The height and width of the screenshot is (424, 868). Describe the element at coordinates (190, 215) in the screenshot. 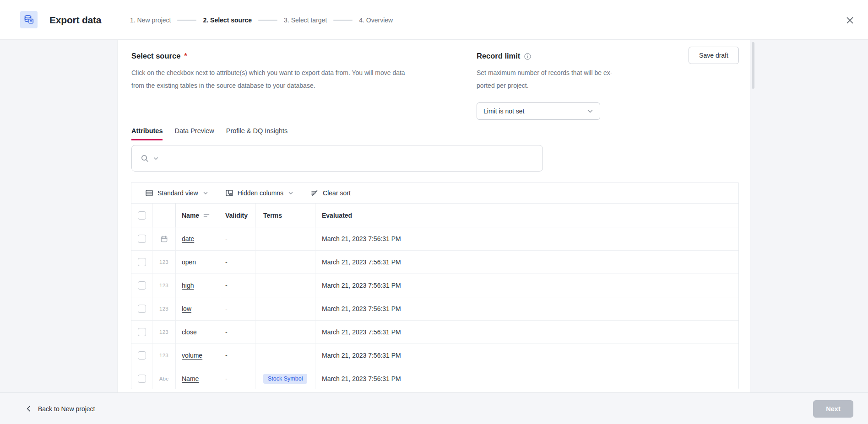

I see `name-column-label: Name` at that location.